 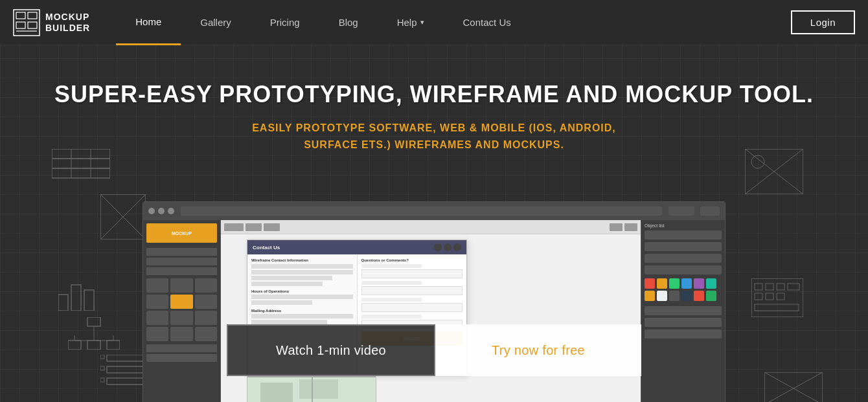 What do you see at coordinates (52, 23) in the screenshot?
I see `logo: MOCKUP BUILDER` at bounding box center [52, 23].